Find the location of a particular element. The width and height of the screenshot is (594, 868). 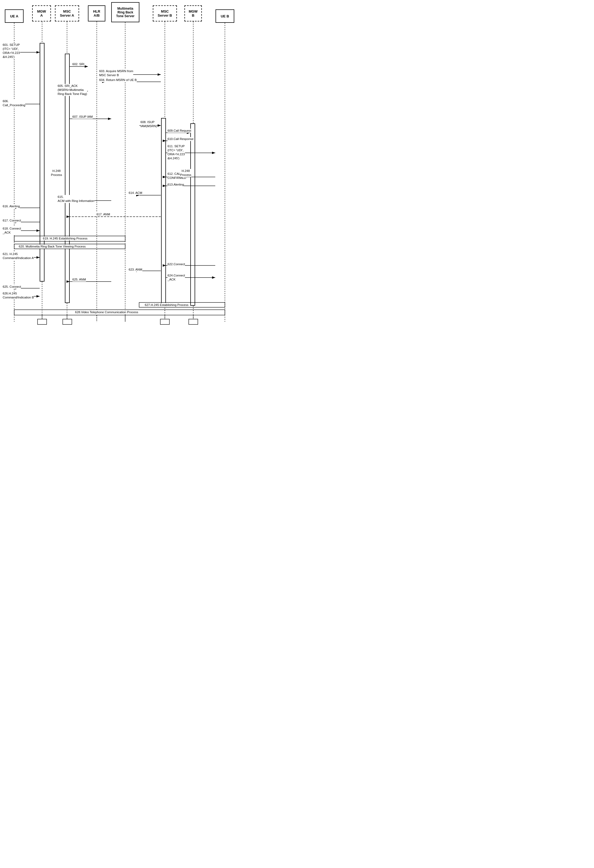

msg-626: 626.H.245Command/Indication B is located at coordinates (18, 295).